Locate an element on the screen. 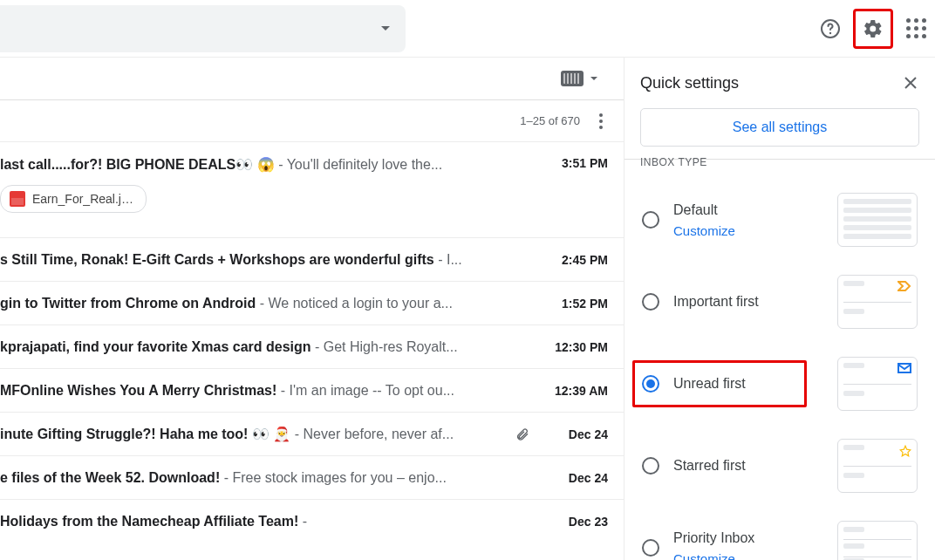 The image size is (935, 560). attachment-chip: Earn_For_Real.j… is located at coordinates (73, 199).